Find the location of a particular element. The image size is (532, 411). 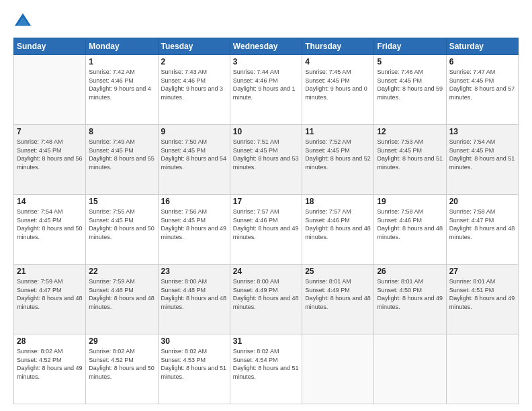

day-info: Sunrise: 7:44 AMSunset: 4:46 PMDaylight:… is located at coordinates (266, 85).